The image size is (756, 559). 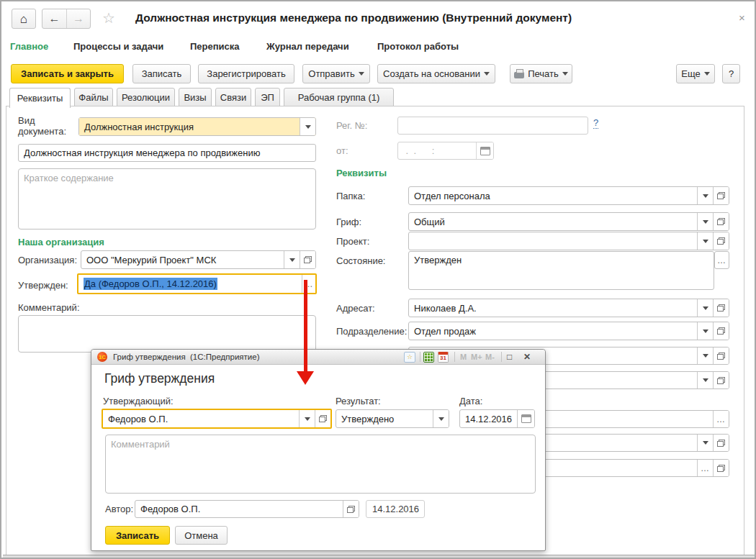 What do you see at coordinates (732, 73) in the screenshot?
I see `help-button: ?` at bounding box center [732, 73].